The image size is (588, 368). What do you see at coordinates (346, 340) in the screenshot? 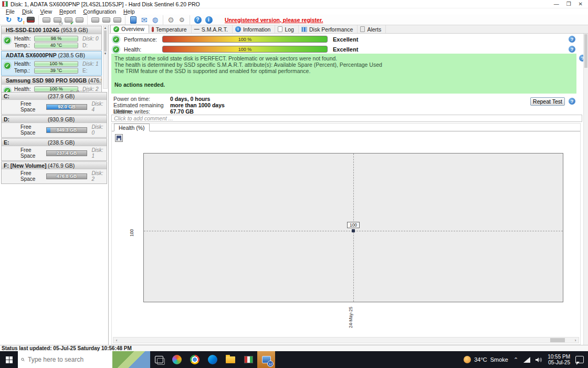
I see `chart-horizontal-scrollbar: ‹ ›` at bounding box center [346, 340].